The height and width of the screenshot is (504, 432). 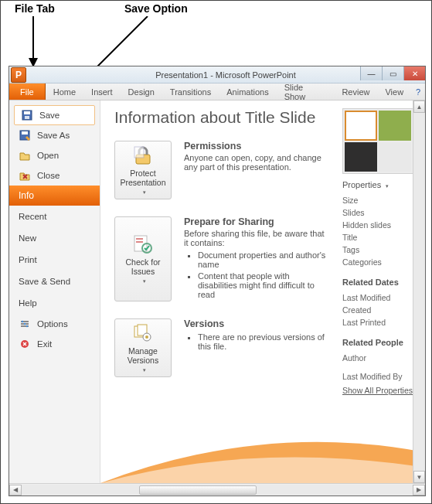 I want to click on annotation-save-option: Save Option, so click(x=156, y=9).